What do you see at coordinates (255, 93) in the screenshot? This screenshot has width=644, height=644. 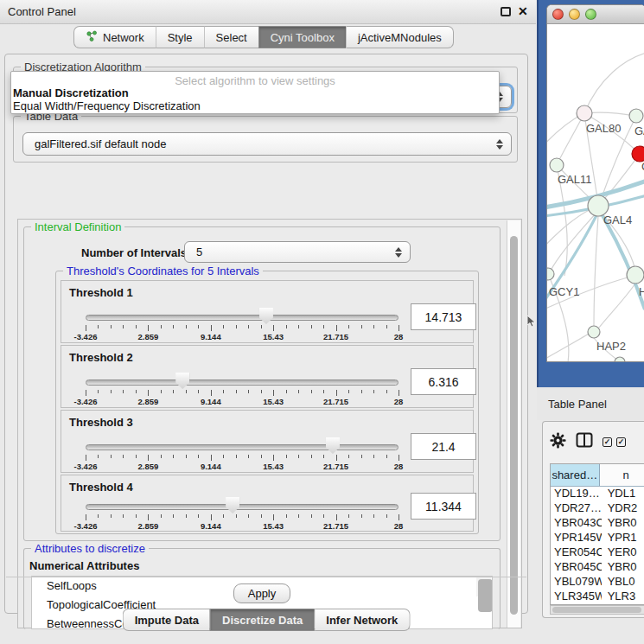 I see `algorithm-option-manual: Manual Discretization` at bounding box center [255, 93].